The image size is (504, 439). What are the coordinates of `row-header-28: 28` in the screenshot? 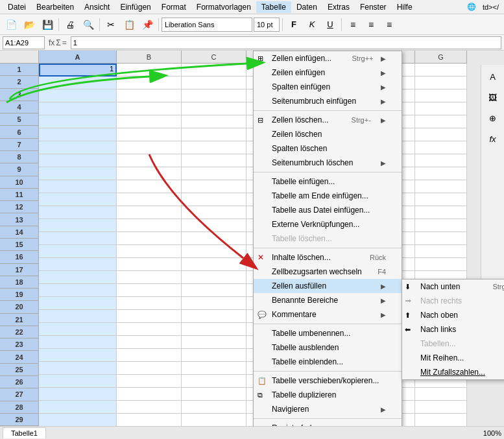 It's located at (19, 407).